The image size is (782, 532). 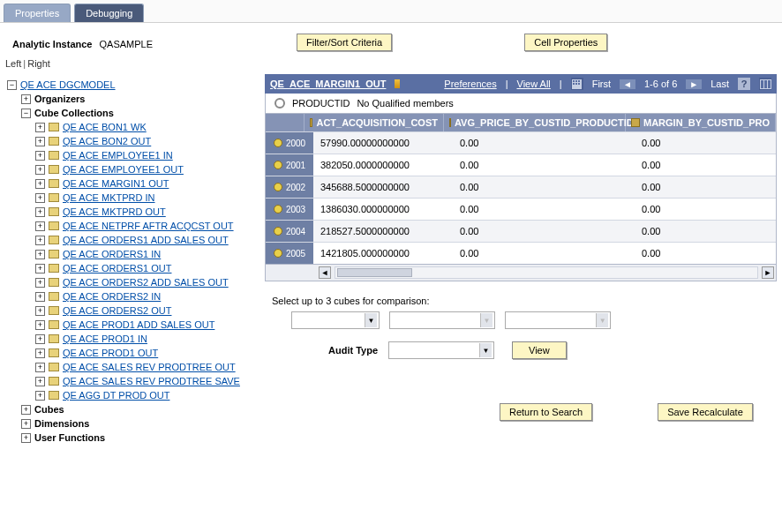 What do you see at coordinates (534, 84) in the screenshot?
I see `view-all-link: View All` at bounding box center [534, 84].